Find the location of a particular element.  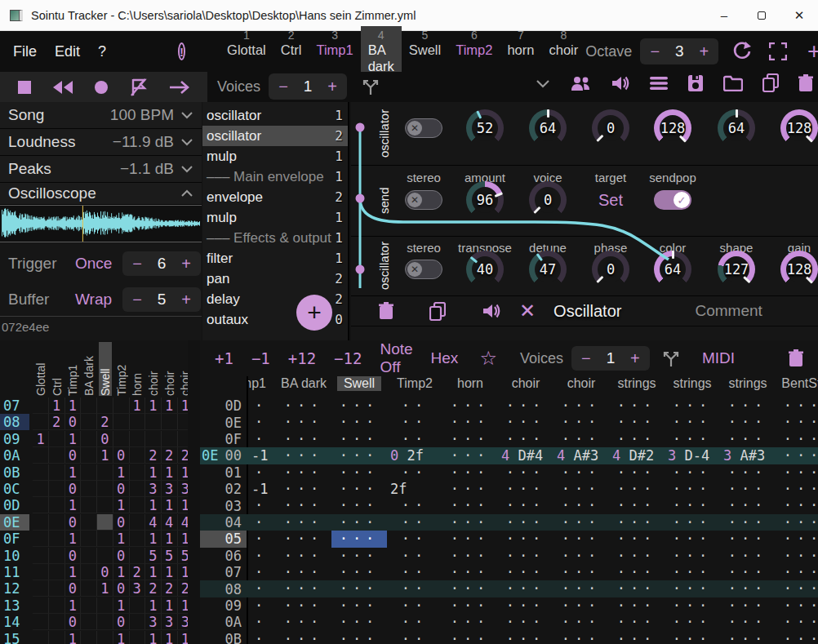

copy-unit-icon is located at coordinates (429, 312).